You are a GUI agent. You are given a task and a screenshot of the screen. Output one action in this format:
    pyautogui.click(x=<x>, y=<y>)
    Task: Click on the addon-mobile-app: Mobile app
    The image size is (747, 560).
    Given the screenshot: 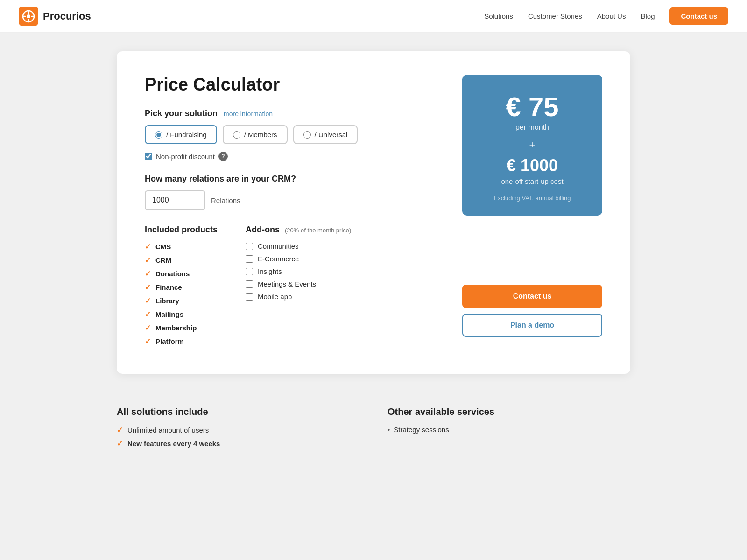 What is the action you would take?
    pyautogui.click(x=298, y=297)
    